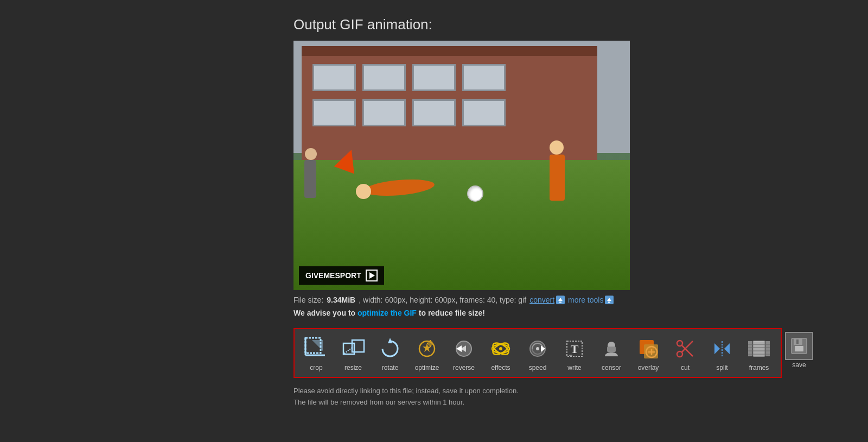 Image resolution: width=868 pixels, height=442 pixels. What do you see at coordinates (557, 178) in the screenshot?
I see `standing-player` at bounding box center [557, 178].